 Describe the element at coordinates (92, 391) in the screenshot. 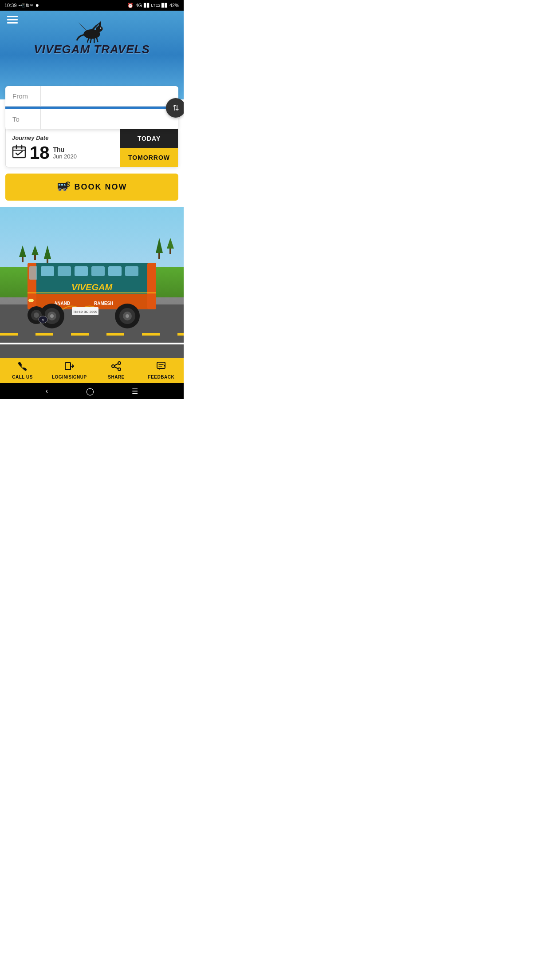

I see `android-nav-bar: ‹ ◯ ☰` at that location.